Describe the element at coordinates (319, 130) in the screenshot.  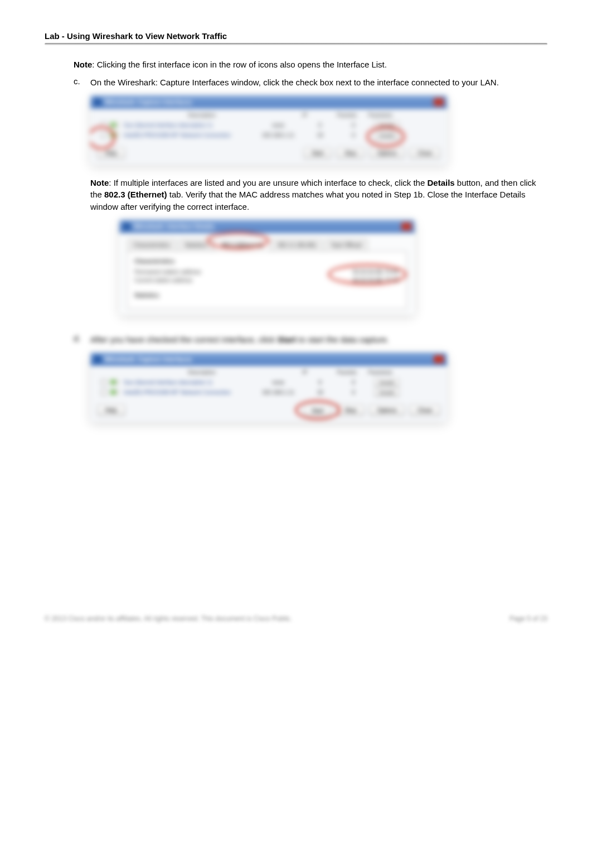
I see `figure-capture-interfaces-1: Wireshark: Capture Interfaces Descriptio…` at that location.